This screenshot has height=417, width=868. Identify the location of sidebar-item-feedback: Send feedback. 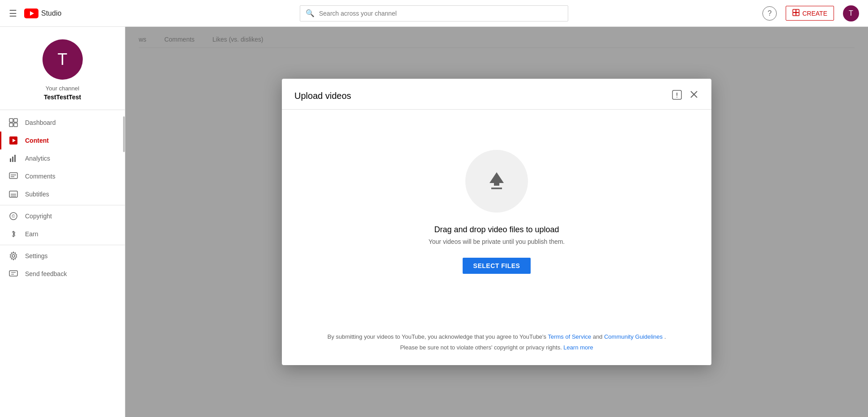
(63, 274).